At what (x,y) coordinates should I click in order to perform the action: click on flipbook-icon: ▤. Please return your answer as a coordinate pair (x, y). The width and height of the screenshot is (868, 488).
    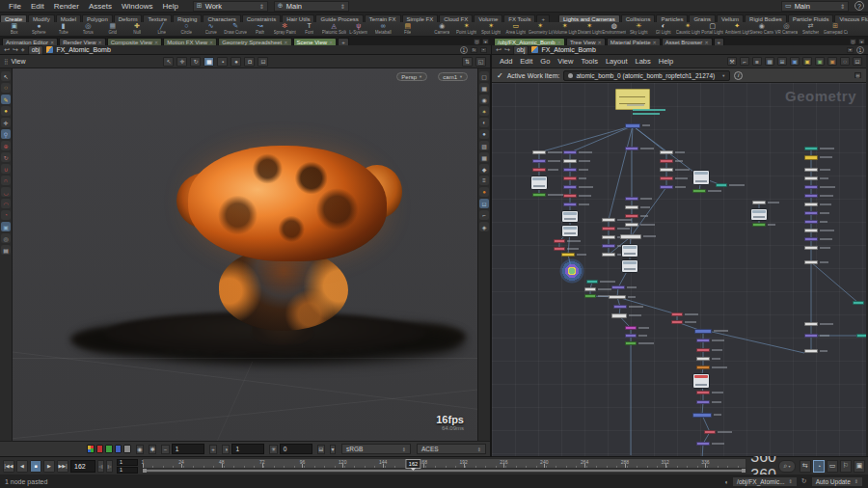
    Looking at the image, I should click on (6, 250).